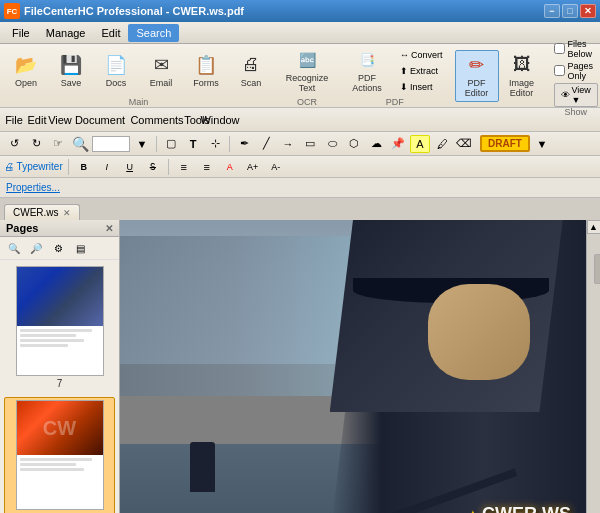 The width and height of the screenshot is (600, 513). Describe the element at coordinates (184, 167) in the screenshot. I see `align-left-button: ≡` at that location.